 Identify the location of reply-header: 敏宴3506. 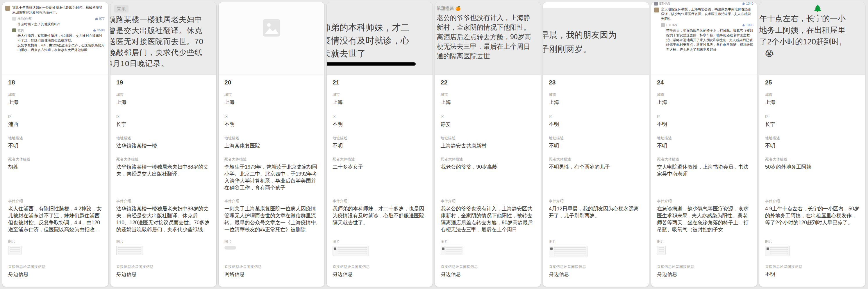
(59, 30).